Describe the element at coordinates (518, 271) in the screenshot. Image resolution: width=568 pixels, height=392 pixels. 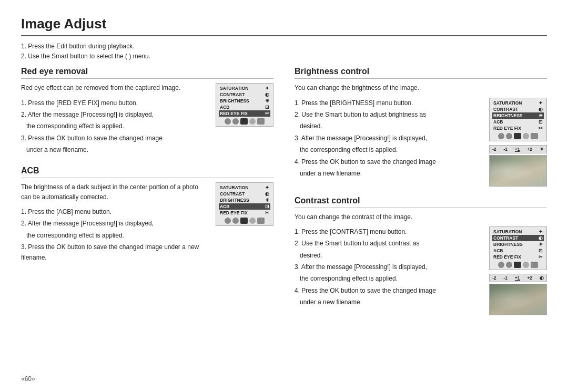
I see `contrast-panels: SATURATION✦ CONTRAST◐ BRIGHTNESS☀ ACB⊡ R` at that location.